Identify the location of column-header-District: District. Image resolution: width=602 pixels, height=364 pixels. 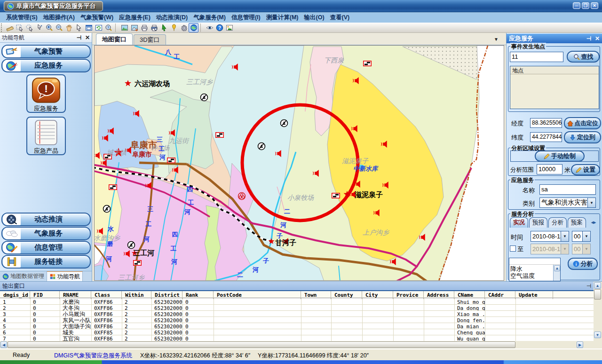
(167, 295).